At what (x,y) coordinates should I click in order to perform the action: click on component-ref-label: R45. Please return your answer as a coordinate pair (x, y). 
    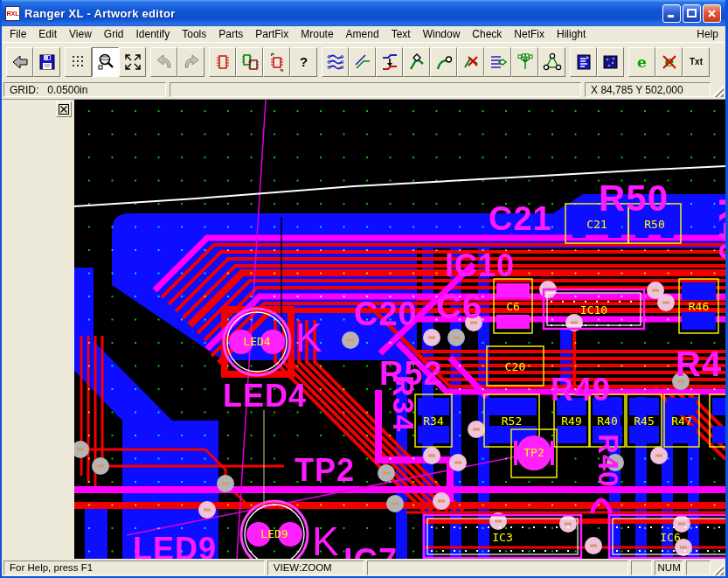
    Looking at the image, I should click on (643, 421).